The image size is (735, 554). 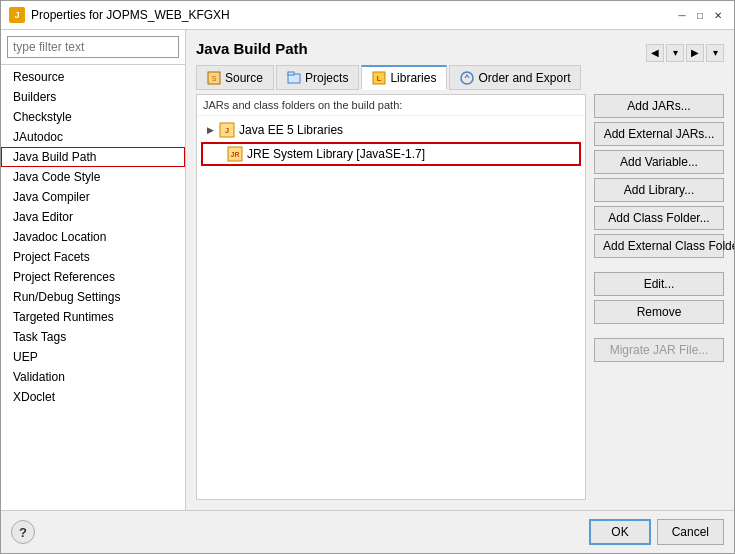 What do you see at coordinates (93, 197) in the screenshot?
I see `nav-item-java-compiler: Java Compiler` at bounding box center [93, 197].